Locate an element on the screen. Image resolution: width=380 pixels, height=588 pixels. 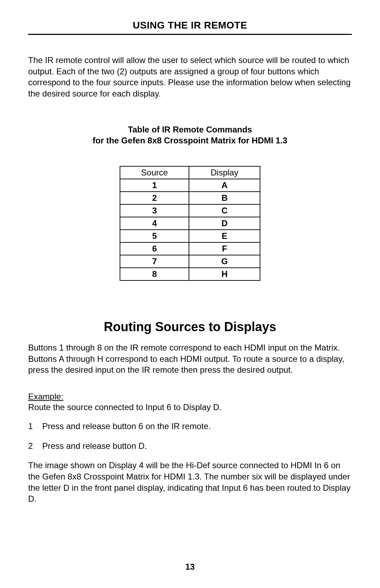
page-title: USING THE IR REMOTE is located at coordinates (190, 27).